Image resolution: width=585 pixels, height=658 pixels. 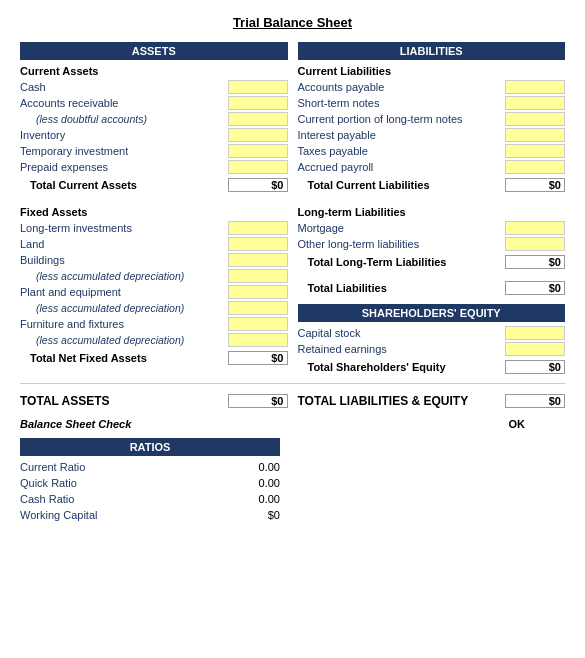 What do you see at coordinates (250, 515) in the screenshot?
I see `working-capital-value: $0` at bounding box center [250, 515].